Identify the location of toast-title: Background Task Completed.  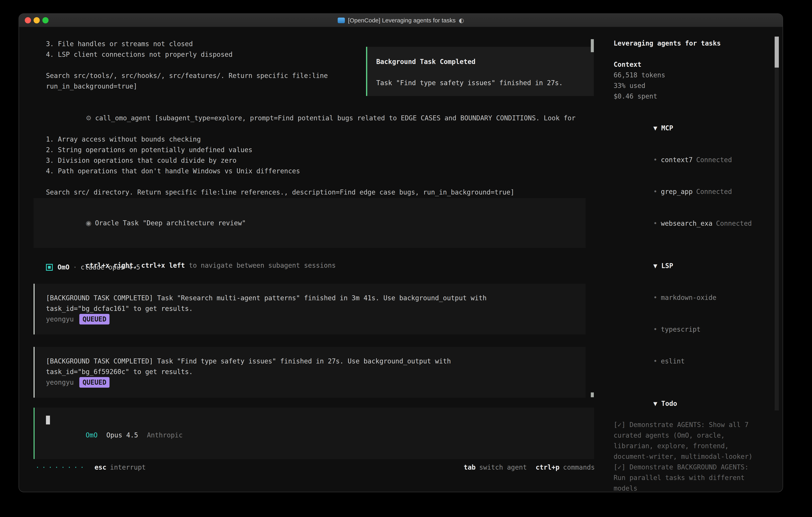
(481, 61).